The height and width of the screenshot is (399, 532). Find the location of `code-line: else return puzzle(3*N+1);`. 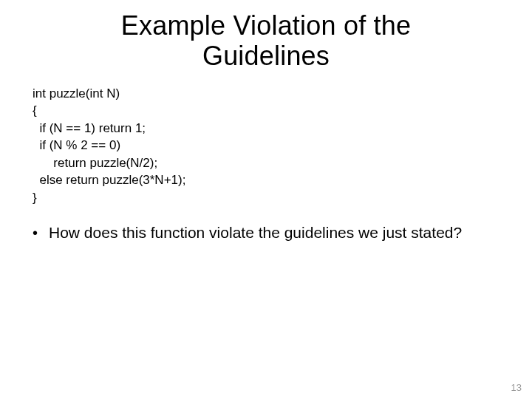

code-line: else return puzzle(3*N+1); is located at coordinates (267, 180).